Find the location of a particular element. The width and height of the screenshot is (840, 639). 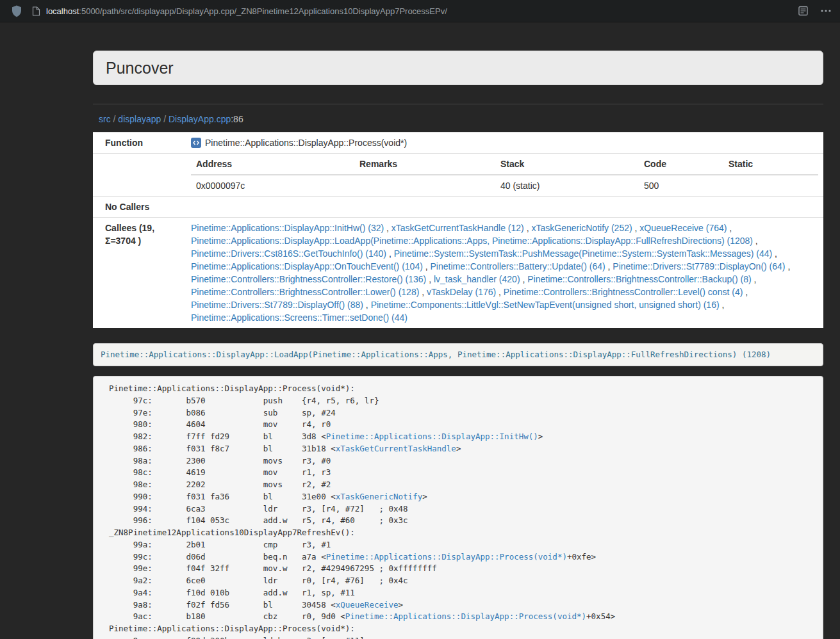

highlighted-symbol-box: Pinetime::Applications::DisplayApp::Load… is located at coordinates (458, 355).